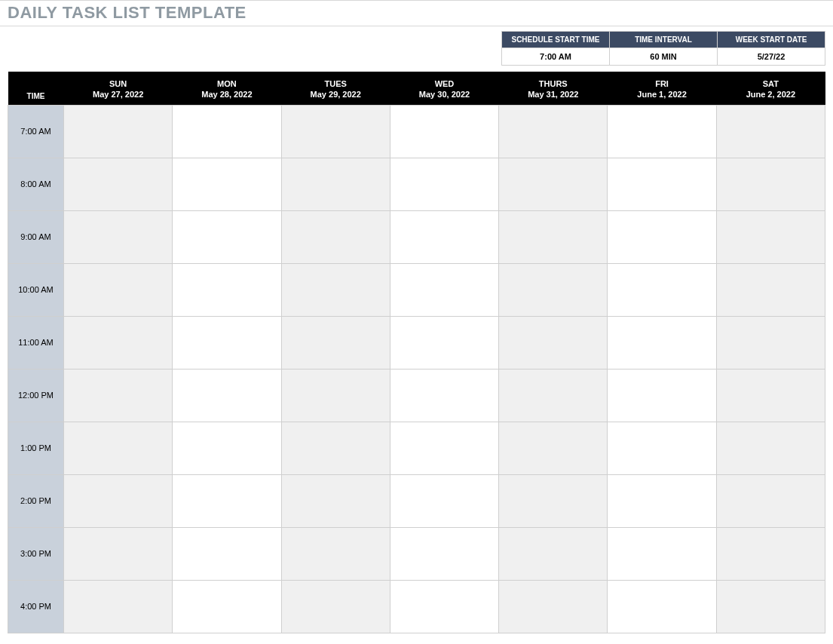 The image size is (833, 644). I want to click on schedule-row: 9:00 AM, so click(417, 237).